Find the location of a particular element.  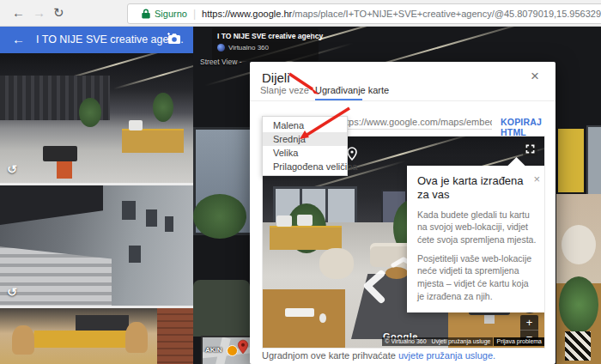

overflow-menu-icon: ⋮ is located at coordinates (311, 36).